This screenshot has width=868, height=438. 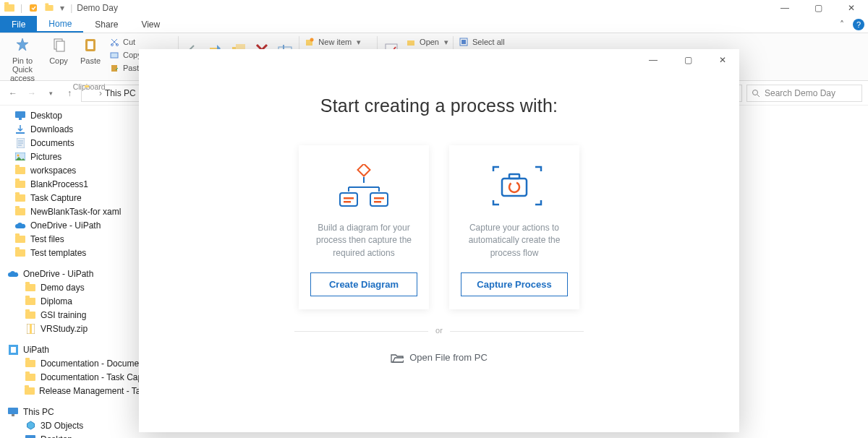 I want to click on capture-process-desc: Capture your actions to automatically cr…, so click(x=514, y=241).